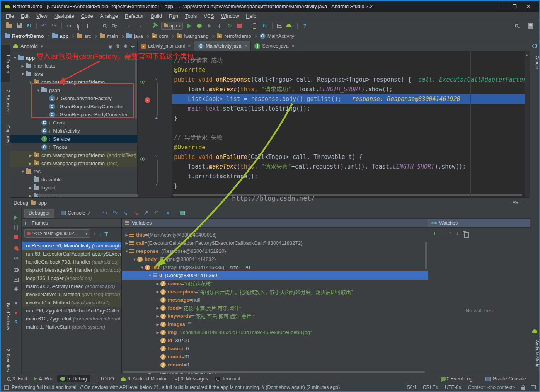 Image resolution: width=540 pixels, height=392 pixels. What do you see at coordinates (57, 233) in the screenshot?
I see `thread-selector: "<1> main"@830,02... ▾` at bounding box center [57, 233].